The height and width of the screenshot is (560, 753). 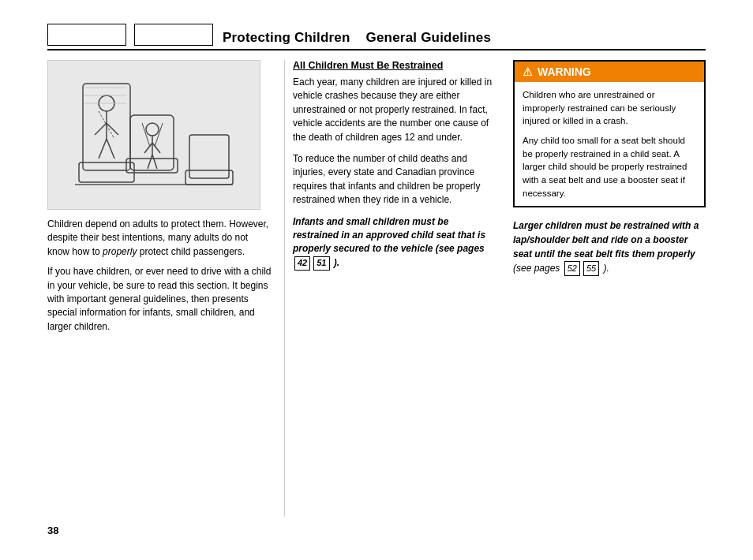 What do you see at coordinates (321, 263) in the screenshot?
I see `page-link-51: 51` at bounding box center [321, 263].